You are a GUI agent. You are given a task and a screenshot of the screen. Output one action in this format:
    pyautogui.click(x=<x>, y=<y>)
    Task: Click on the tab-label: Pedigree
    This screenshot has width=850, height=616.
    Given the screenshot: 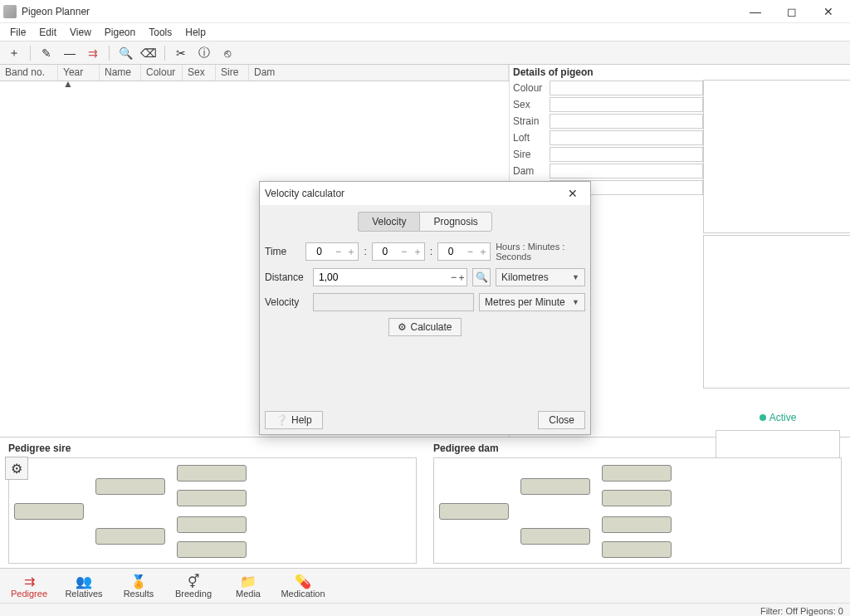 What is the action you would take?
    pyautogui.click(x=29, y=594)
    